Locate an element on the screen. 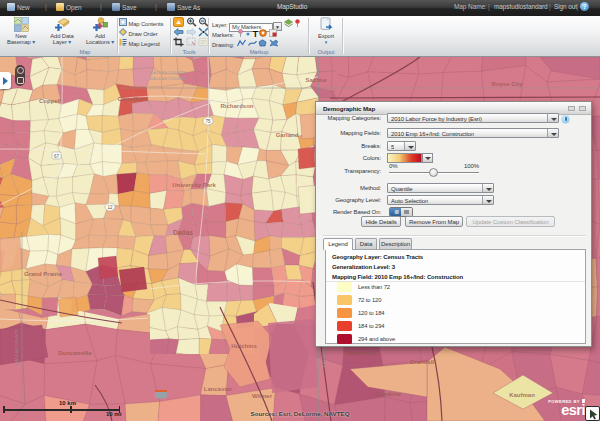  svg-text: Combine is located at coordinates (388, 394).